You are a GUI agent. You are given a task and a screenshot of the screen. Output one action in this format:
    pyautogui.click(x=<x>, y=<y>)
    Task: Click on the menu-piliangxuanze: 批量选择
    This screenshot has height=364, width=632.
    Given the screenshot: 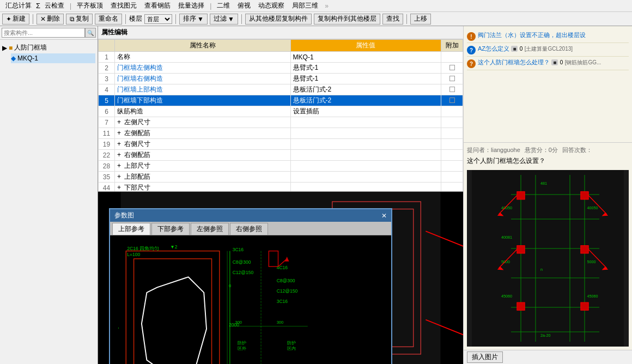 What is the action you would take?
    pyautogui.click(x=191, y=5)
    